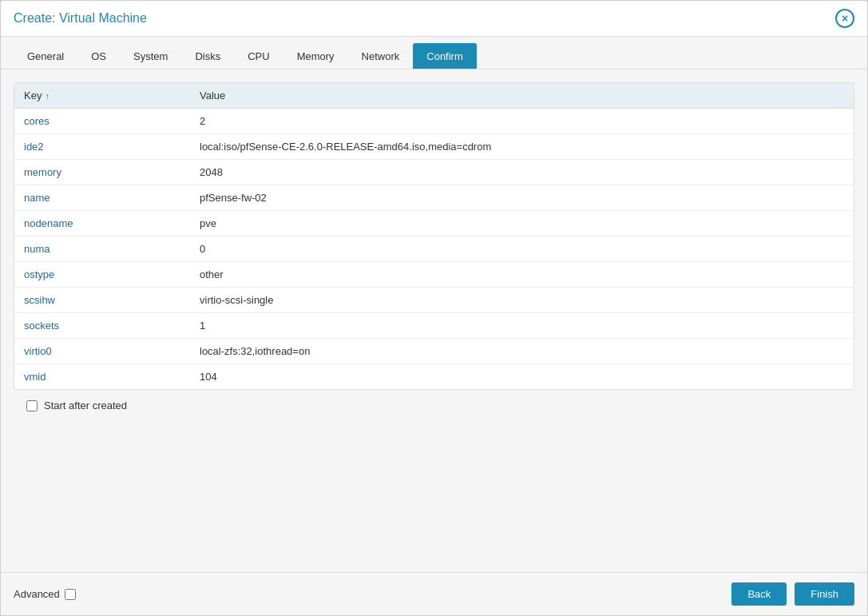  Describe the element at coordinates (102, 121) in the screenshot. I see `table-cell-key: cores` at that location.